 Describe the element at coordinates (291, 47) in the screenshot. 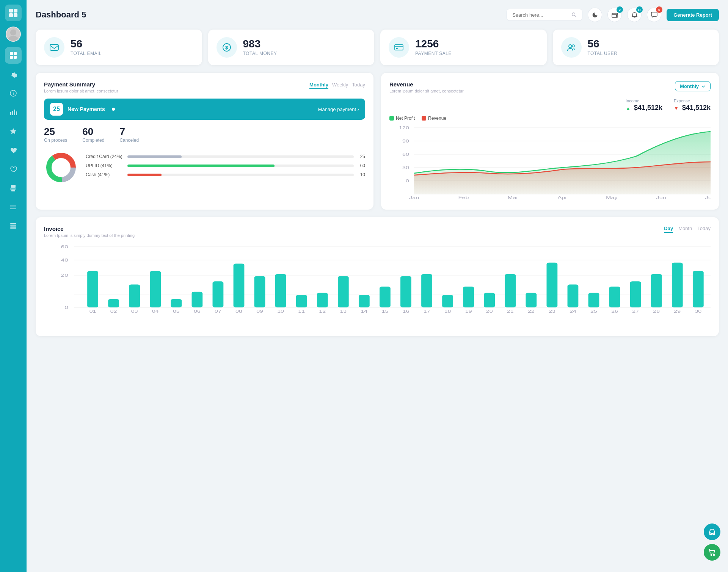

I see `stat-card-money: $ 983 TOTAL MONEY` at that location.